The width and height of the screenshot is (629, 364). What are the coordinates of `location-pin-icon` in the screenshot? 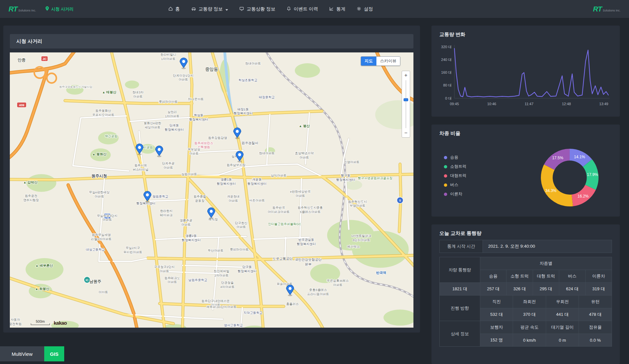 It's located at (47, 9).